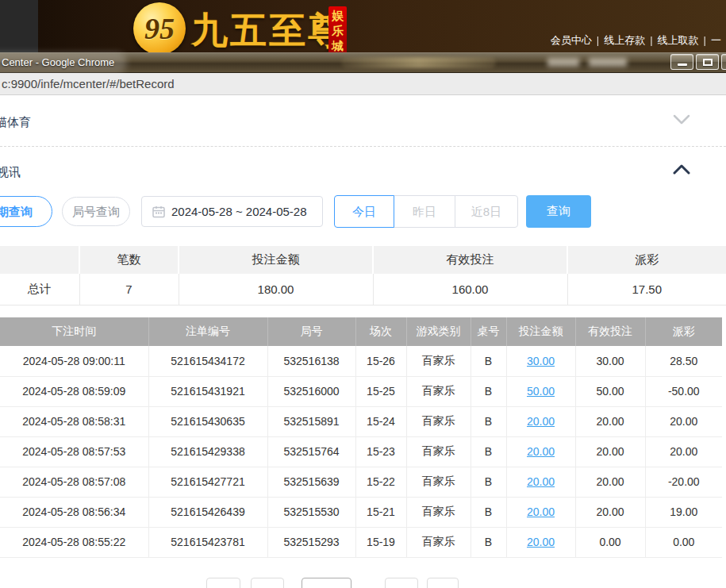 The width and height of the screenshot is (726, 588). Describe the element at coordinates (684, 421) in the screenshot. I see `payout-cell: 20.00` at that location.